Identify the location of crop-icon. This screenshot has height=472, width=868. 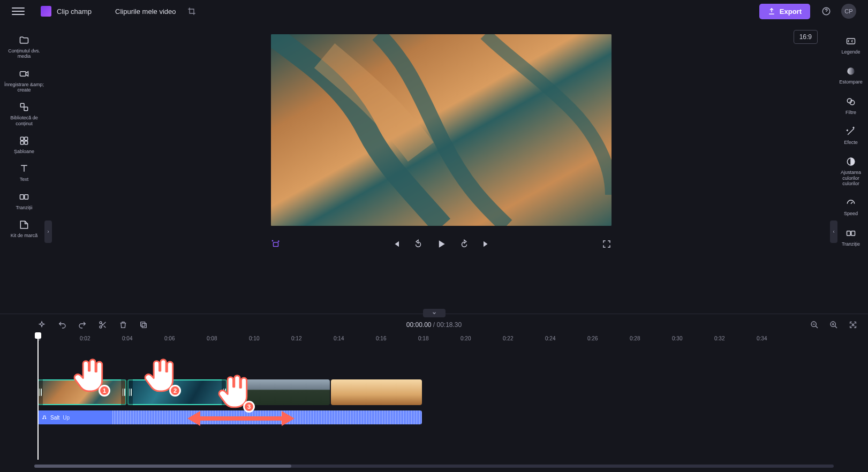
(192, 11).